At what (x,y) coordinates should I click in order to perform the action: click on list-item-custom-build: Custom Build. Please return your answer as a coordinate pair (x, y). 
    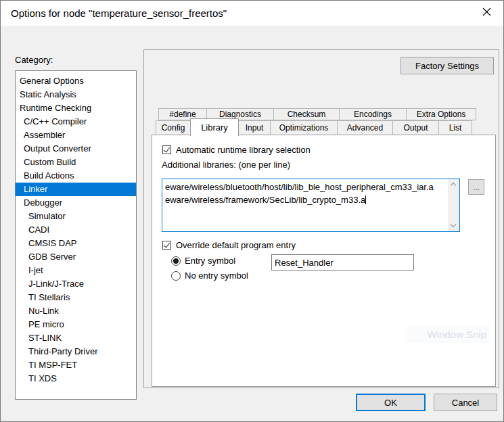
    Looking at the image, I should click on (76, 162).